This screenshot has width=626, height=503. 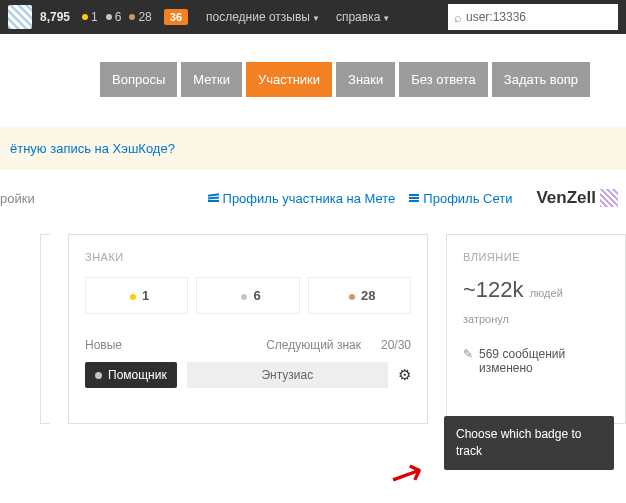 What do you see at coordinates (414, 198) in the screenshot?
I see `network-icon` at bounding box center [414, 198].